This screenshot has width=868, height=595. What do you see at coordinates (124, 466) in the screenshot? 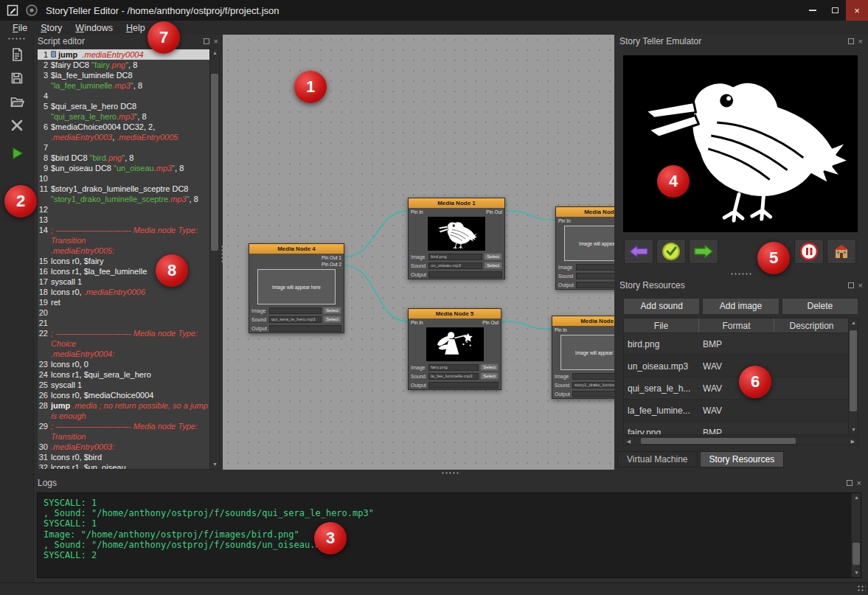
I see `code-line: 32lcons r1, $un_oiseau` at bounding box center [124, 466].